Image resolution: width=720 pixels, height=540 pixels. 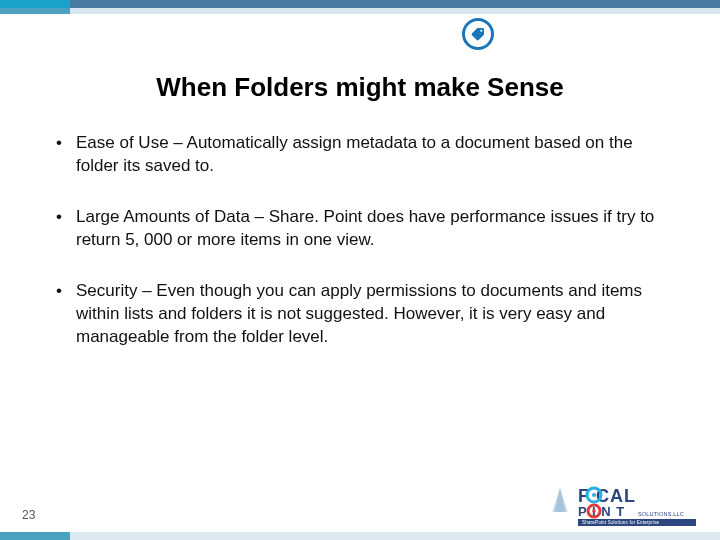 What do you see at coordinates (627, 505) in the screenshot?
I see `brand-logo: F CAL P I N T SOLUTIONS.LLC SharePoint S…` at bounding box center [627, 505].